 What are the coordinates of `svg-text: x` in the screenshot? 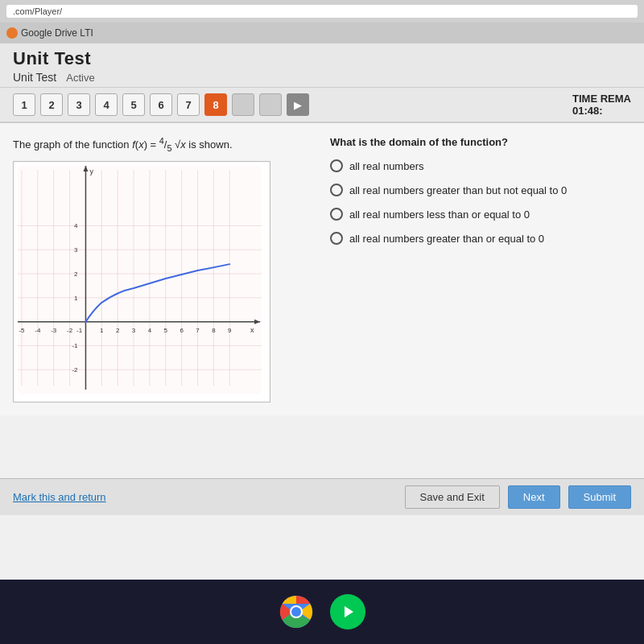 It's located at (253, 330).